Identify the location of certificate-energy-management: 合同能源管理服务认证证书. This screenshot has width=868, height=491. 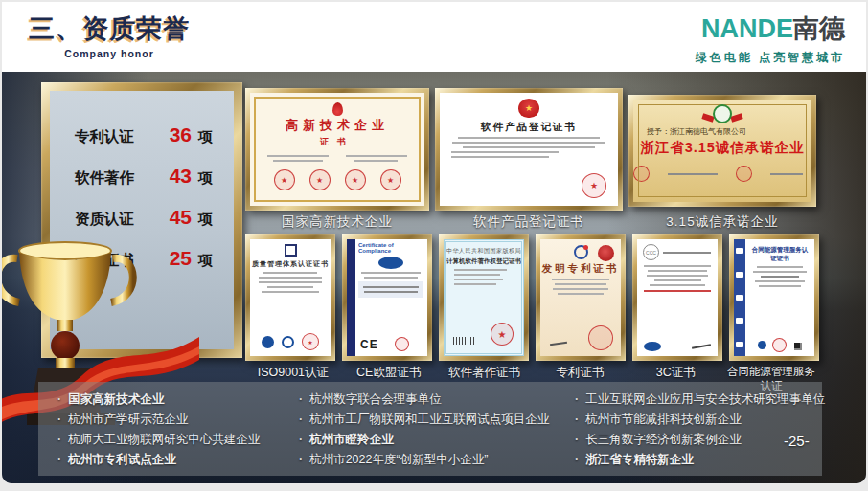
(774, 298).